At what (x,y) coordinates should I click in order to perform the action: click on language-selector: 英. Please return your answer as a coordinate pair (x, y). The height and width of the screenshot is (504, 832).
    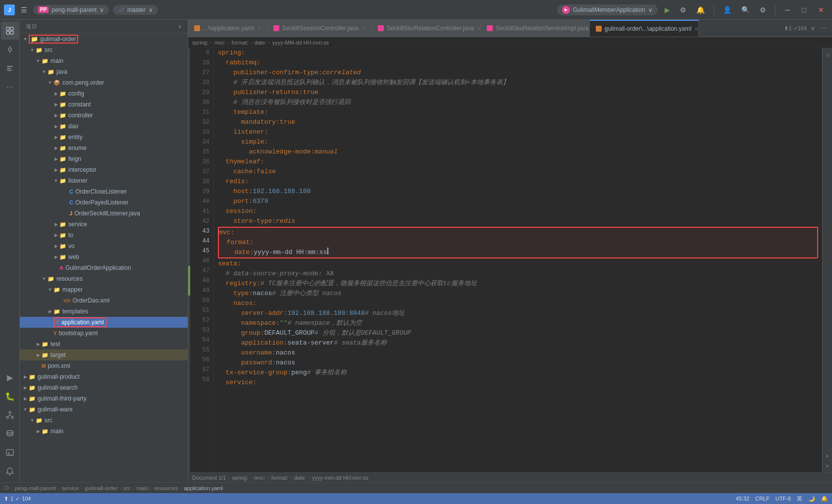
    Looking at the image, I should click on (799, 499).